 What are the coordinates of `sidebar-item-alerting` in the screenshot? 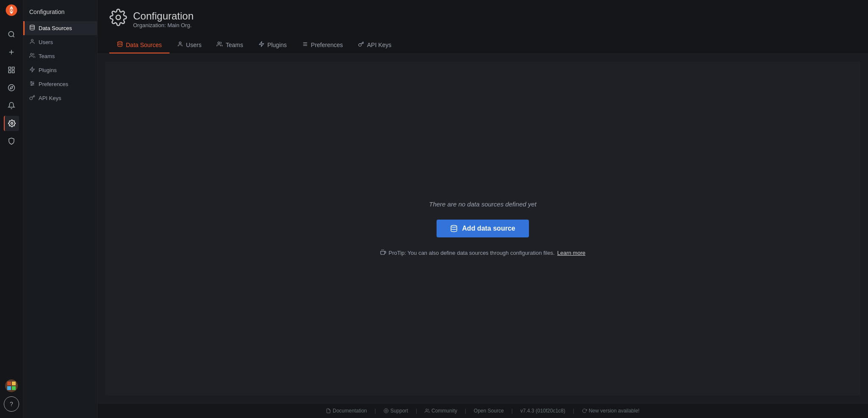 It's located at (11, 106).